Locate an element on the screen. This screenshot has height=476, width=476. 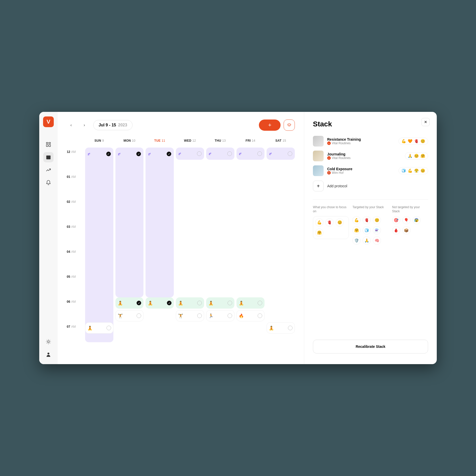
recalibrate-label: Recalibrate Stack is located at coordinates (371, 347).